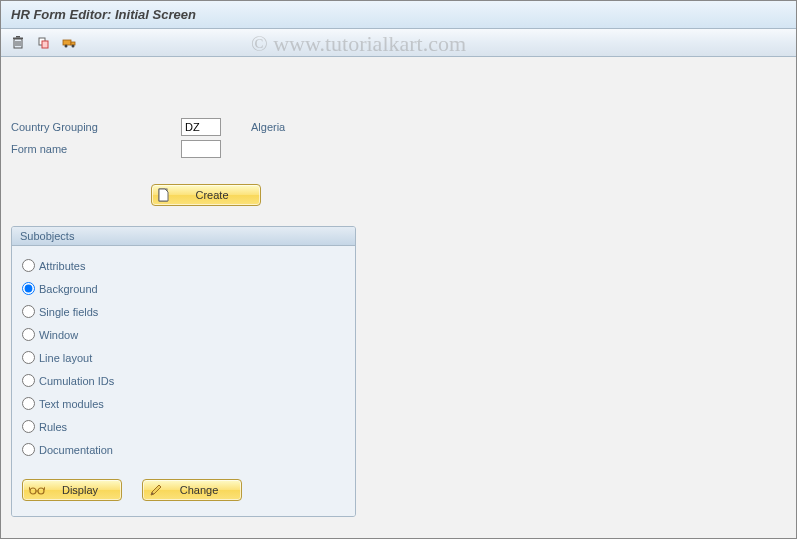  Describe the element at coordinates (18, 43) in the screenshot. I see `delete-button` at that location.